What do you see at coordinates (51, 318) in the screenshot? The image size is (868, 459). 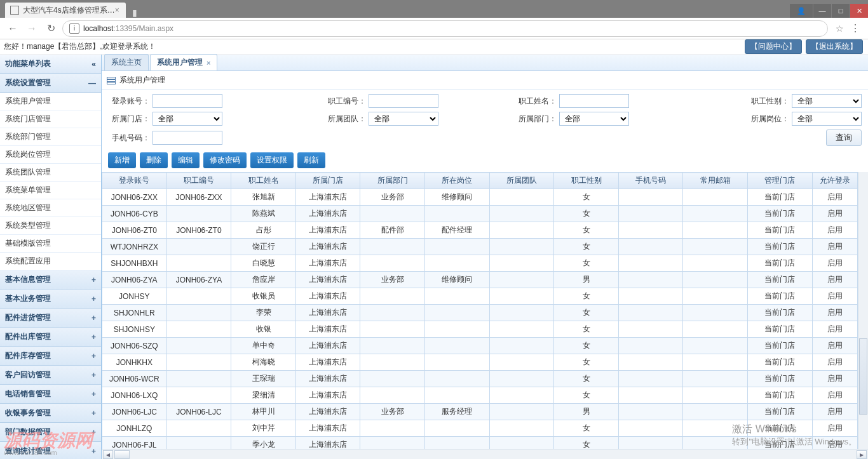 I see `sidebar-group: 配件进货管理+` at bounding box center [51, 318].